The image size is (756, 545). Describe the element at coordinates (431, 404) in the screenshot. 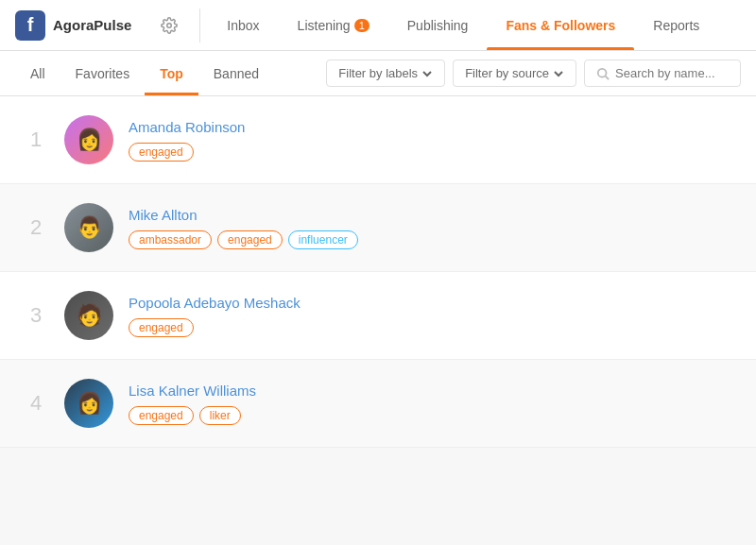

I see `user-info: Lisa Kalner Williams engaged liker` at that location.